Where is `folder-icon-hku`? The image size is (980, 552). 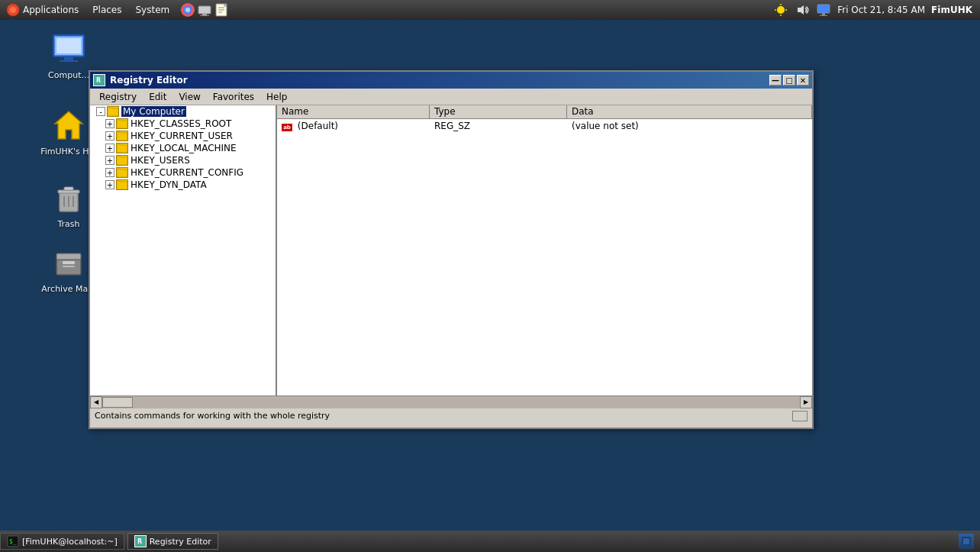
folder-icon-hku is located at coordinates (122, 160).